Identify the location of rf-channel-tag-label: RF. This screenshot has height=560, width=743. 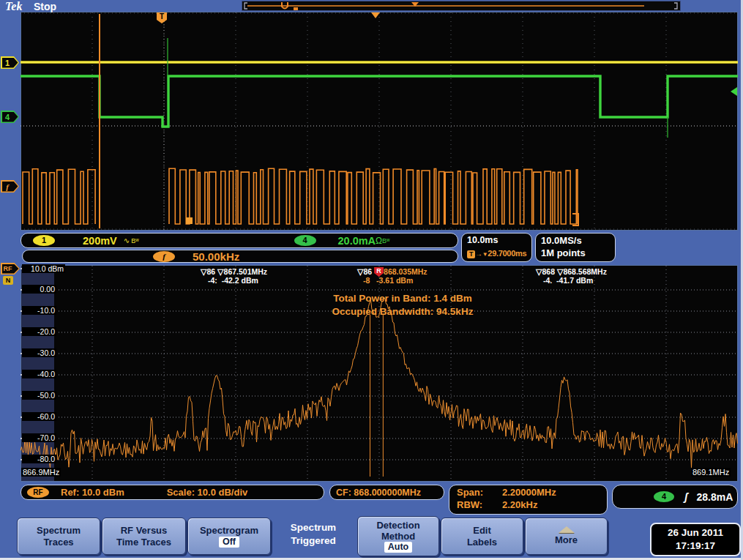
(10, 269).